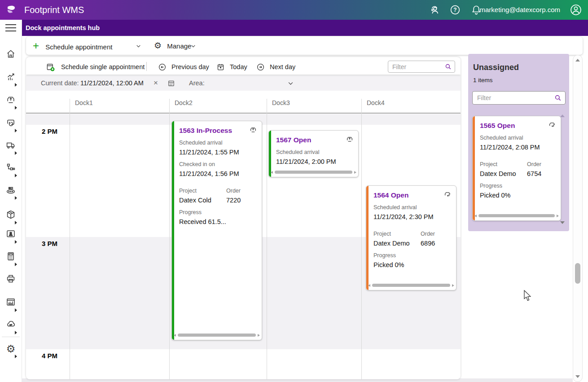 This screenshot has width=588, height=382. Describe the element at coordinates (11, 281) in the screenshot. I see `sidebar-item-printer` at that location.